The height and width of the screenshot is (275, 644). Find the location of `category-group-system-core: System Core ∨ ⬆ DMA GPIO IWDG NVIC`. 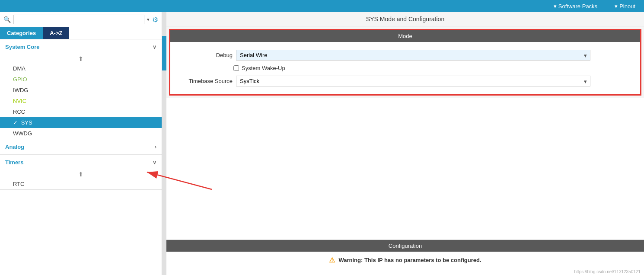

category-group-system-core: System Core ∨ ⬆ DMA GPIO IWDG NVIC is located at coordinates (81, 89).